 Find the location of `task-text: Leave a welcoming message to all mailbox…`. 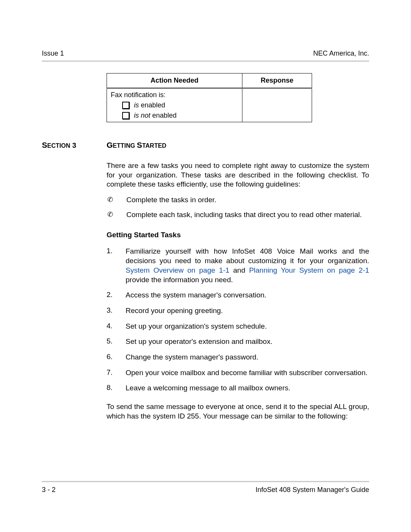

task-text: Leave a welcoming message to all mailbox… is located at coordinates (247, 388).